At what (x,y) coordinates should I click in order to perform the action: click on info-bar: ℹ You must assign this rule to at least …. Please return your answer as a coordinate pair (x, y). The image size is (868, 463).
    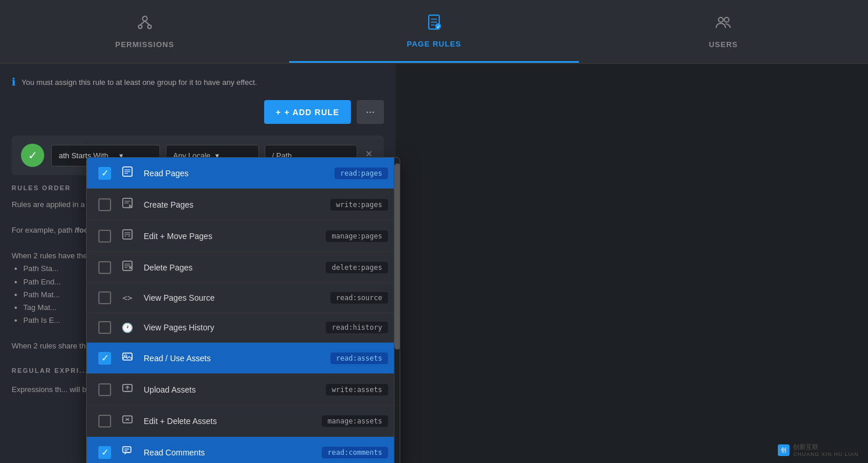
    Looking at the image, I should click on (198, 82).